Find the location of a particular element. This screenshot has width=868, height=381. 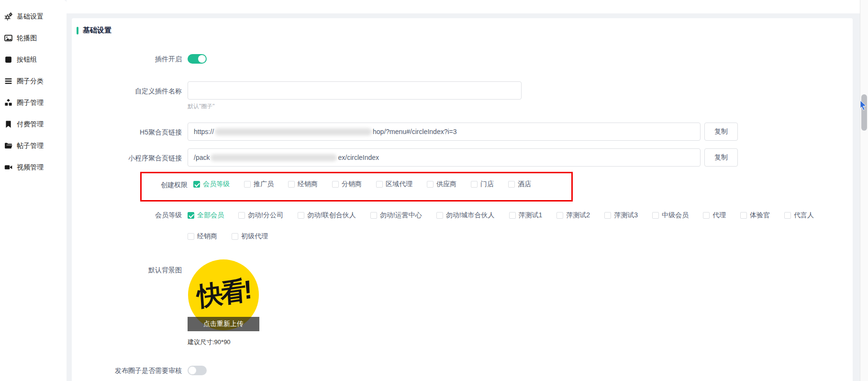

checkbox-option: 供应商 is located at coordinates (442, 184).